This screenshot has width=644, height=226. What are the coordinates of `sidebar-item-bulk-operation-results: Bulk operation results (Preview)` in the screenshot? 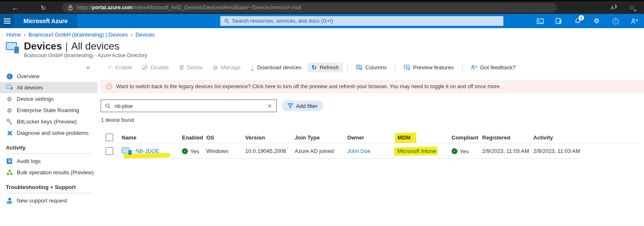 It's located at (49, 172).